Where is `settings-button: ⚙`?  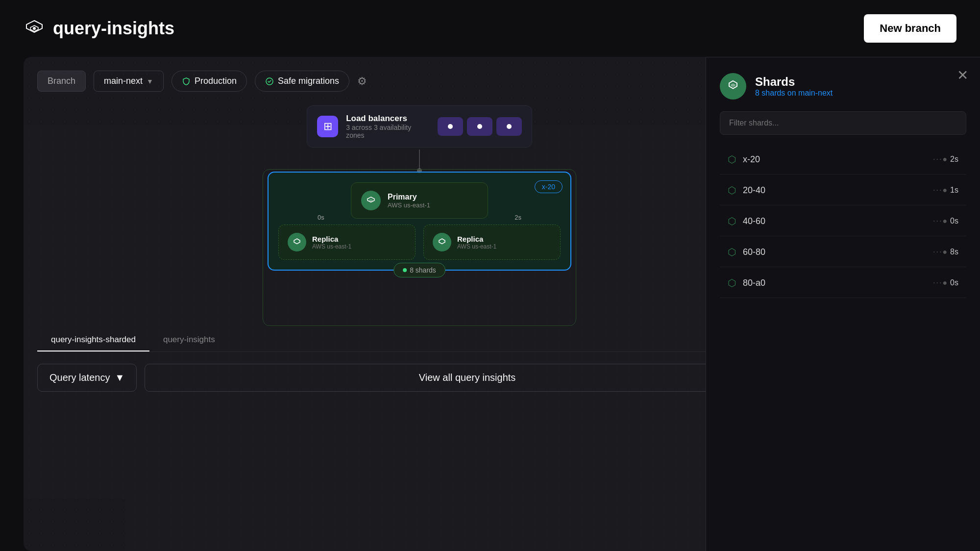
settings-button: ⚙ is located at coordinates (362, 81).